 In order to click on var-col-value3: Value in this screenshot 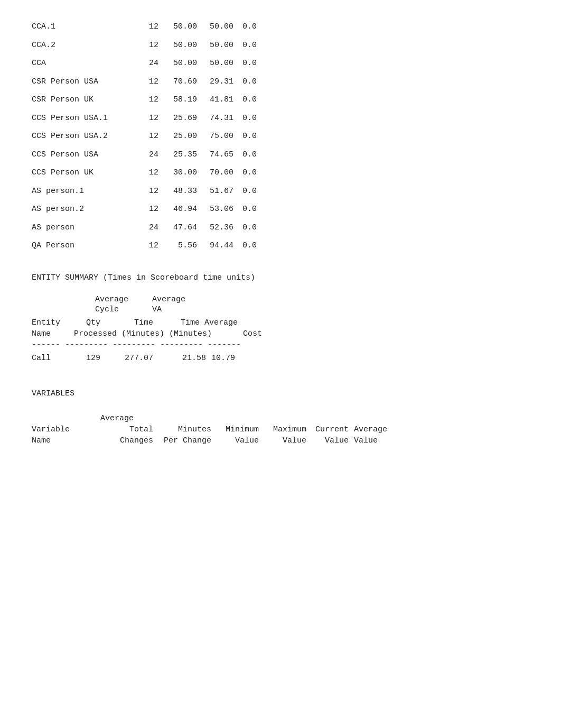, I will do `click(333, 441)`.